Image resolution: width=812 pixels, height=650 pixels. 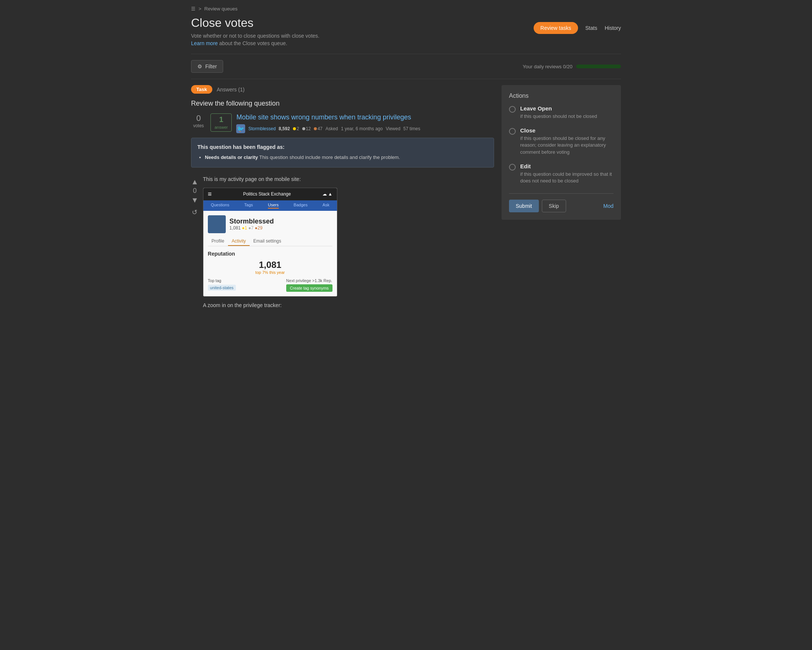 I want to click on action-leave-open: Leave Open if this question should not b…, so click(x=561, y=112).